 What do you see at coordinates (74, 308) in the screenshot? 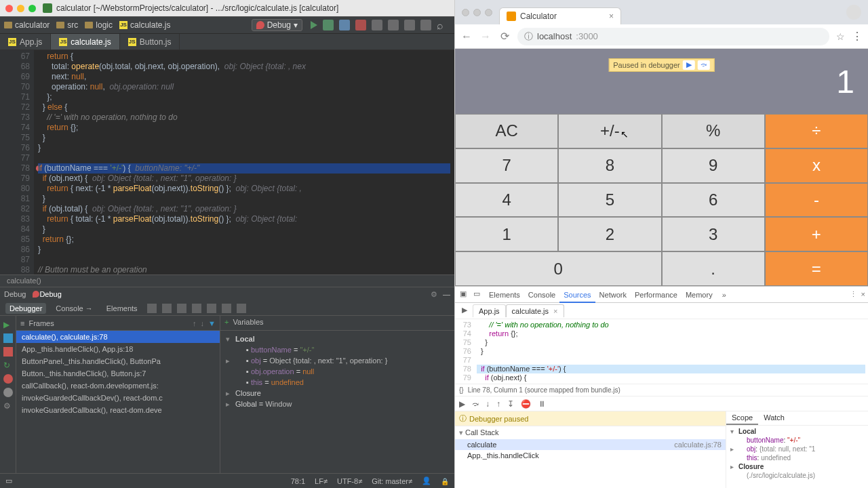
I see `console-tab: Console →` at bounding box center [74, 308].